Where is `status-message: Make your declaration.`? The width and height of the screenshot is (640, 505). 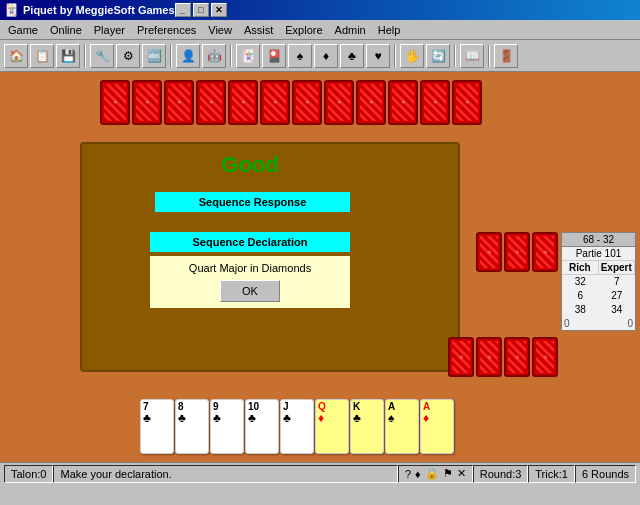
status-message: Make your declaration. is located at coordinates (225, 474).